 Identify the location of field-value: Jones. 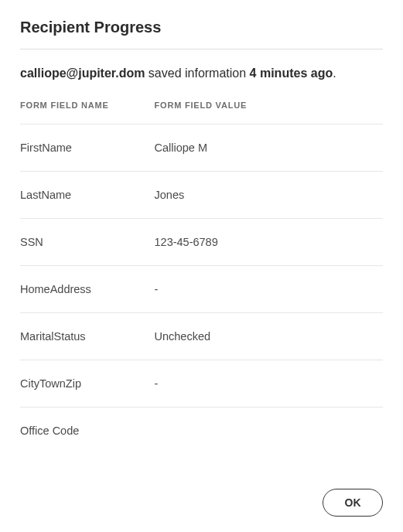
(269, 195).